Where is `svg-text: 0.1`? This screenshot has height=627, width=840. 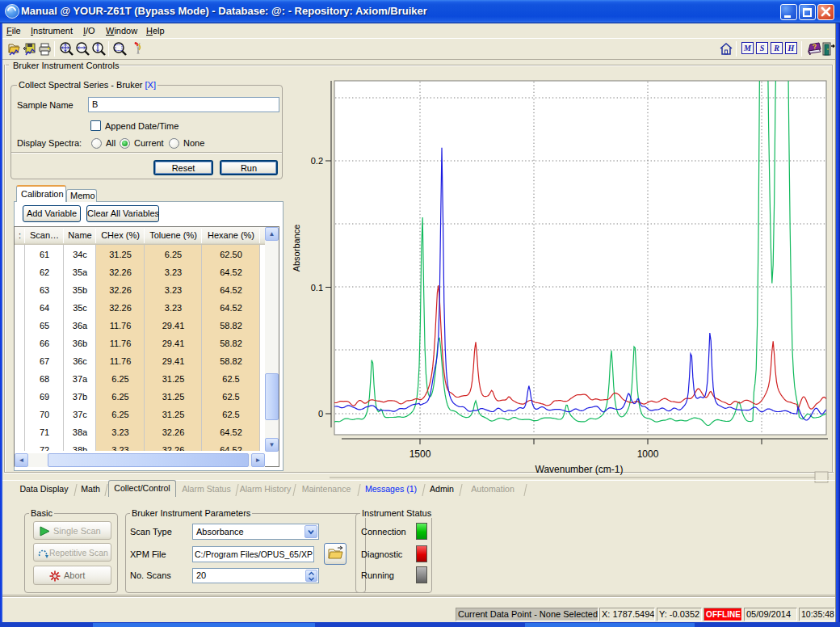 svg-text: 0.1 is located at coordinates (317, 288).